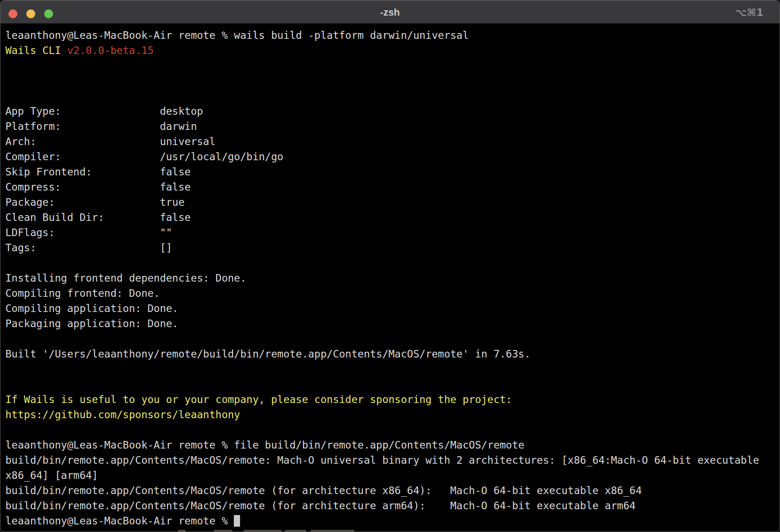 Image resolution: width=780 pixels, height=532 pixels. I want to click on window-title: -zsh, so click(390, 12).